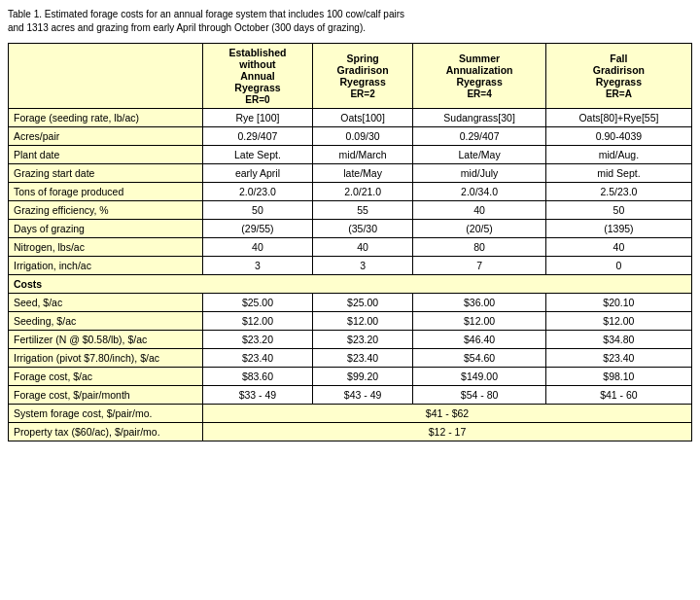 This screenshot has width=700, height=600. What do you see at coordinates (259, 119) in the screenshot?
I see `cell-0-0: Rye [100]` at bounding box center [259, 119].